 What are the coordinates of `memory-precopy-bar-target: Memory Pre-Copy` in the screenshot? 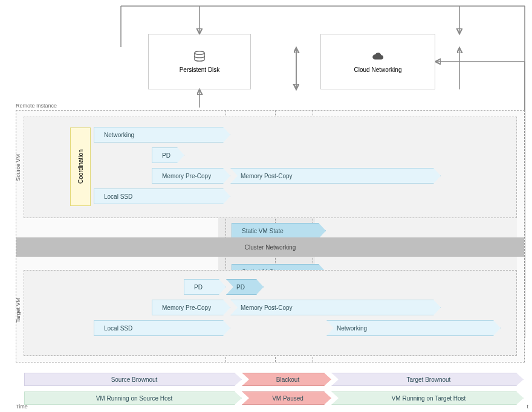 It's located at (191, 307).